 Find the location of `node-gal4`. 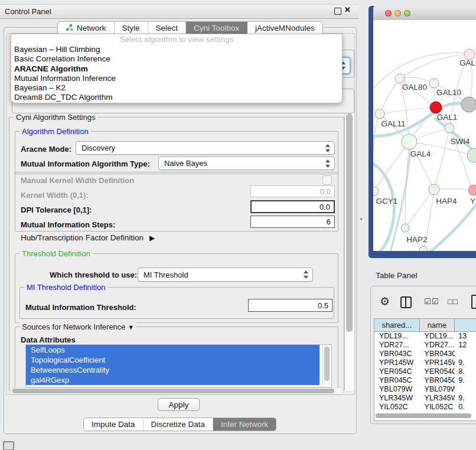

node-gal4 is located at coordinates (409, 142).